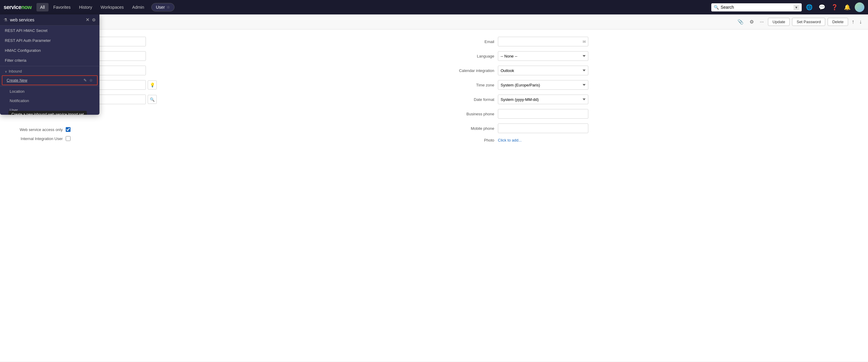 Image resolution: width=868 pixels, height=362 pixels. What do you see at coordinates (838, 22) in the screenshot?
I see `delete-button-top: Delete` at bounding box center [838, 22].